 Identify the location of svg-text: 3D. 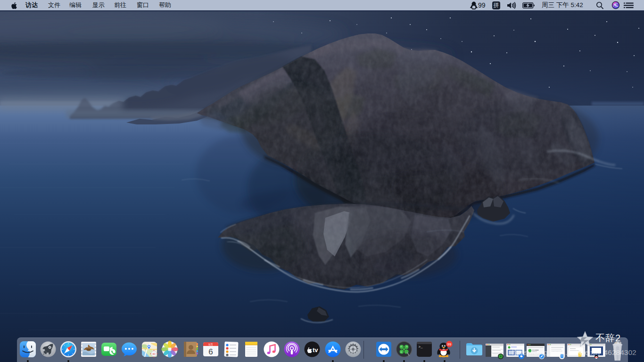
(154, 354).